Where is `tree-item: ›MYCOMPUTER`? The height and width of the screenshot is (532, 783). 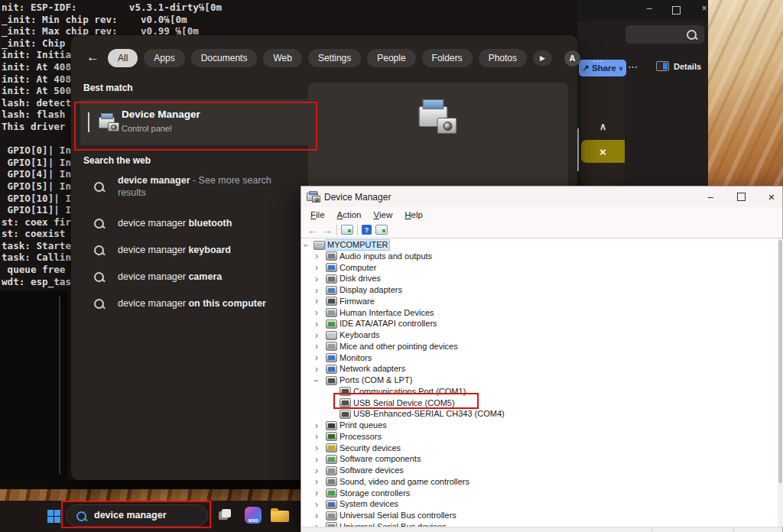
tree-item: ›MYCOMPUTER is located at coordinates (540, 245).